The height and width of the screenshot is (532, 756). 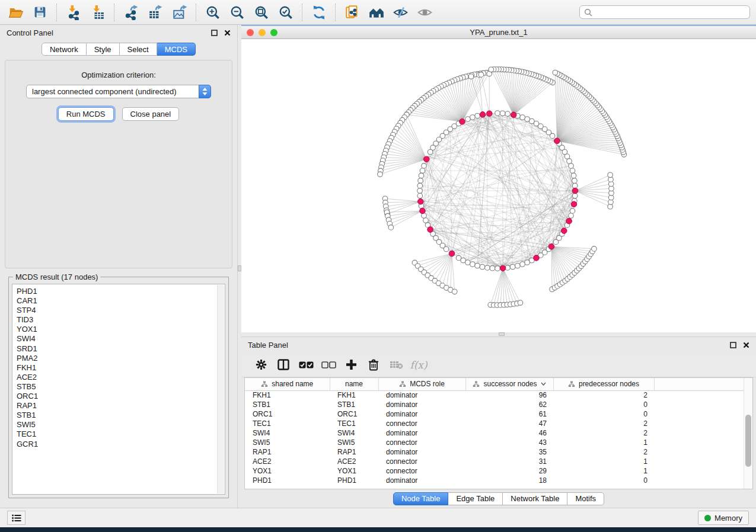 What do you see at coordinates (115, 329) in the screenshot?
I see `mcds-result-item: YOX1` at bounding box center [115, 329].